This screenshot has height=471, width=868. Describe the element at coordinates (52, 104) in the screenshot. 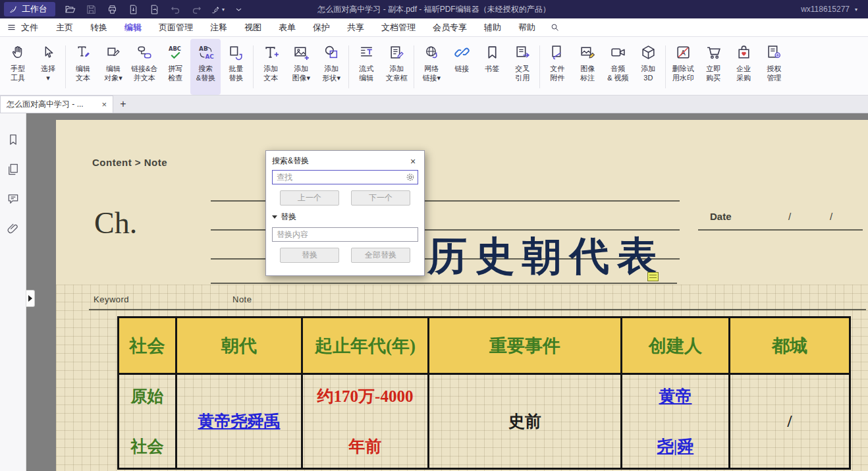

I see `tab-title: 怎么面对高中学习 - ...` at that location.